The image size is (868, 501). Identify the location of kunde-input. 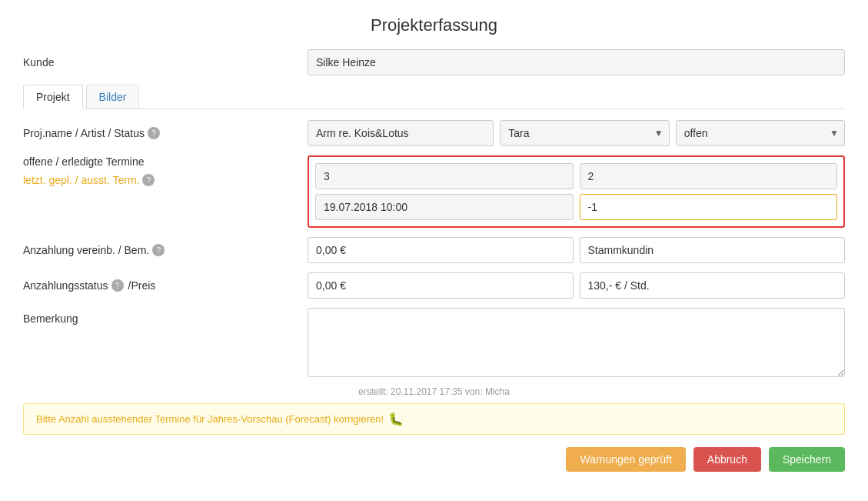
(577, 62).